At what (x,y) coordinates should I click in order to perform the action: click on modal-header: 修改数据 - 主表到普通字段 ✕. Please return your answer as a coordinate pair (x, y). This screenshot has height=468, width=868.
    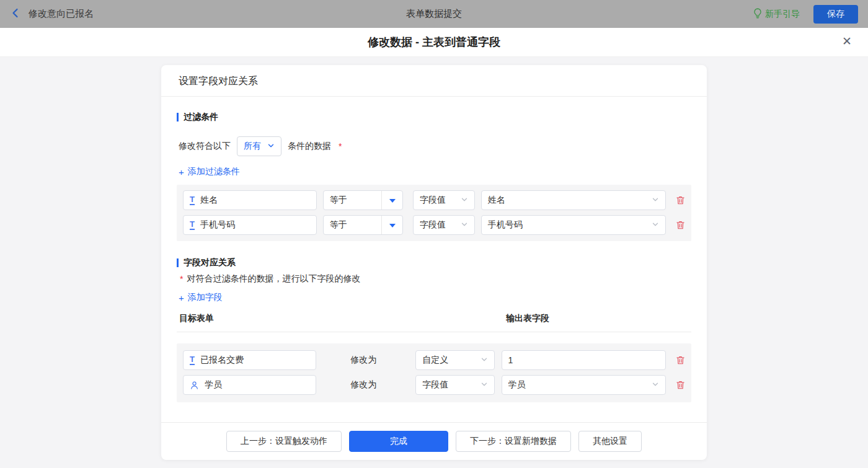
    Looking at the image, I should click on (434, 42).